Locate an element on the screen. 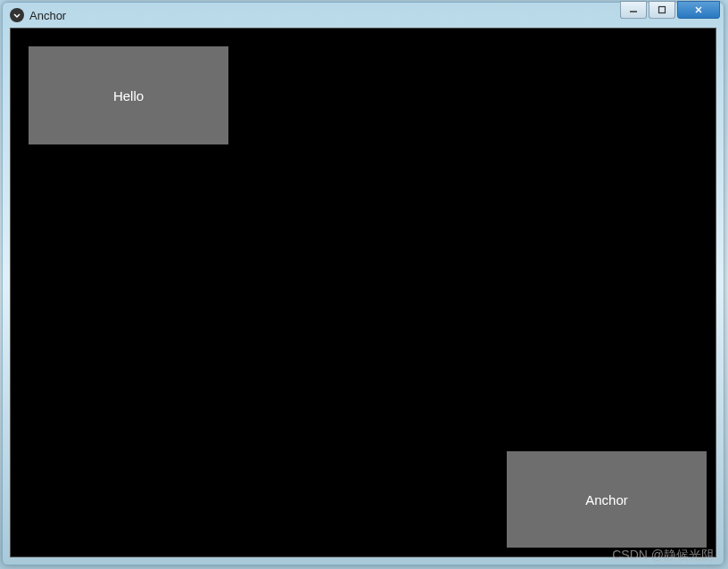 This screenshot has width=728, height=569. maximize-button is located at coordinates (662, 10).